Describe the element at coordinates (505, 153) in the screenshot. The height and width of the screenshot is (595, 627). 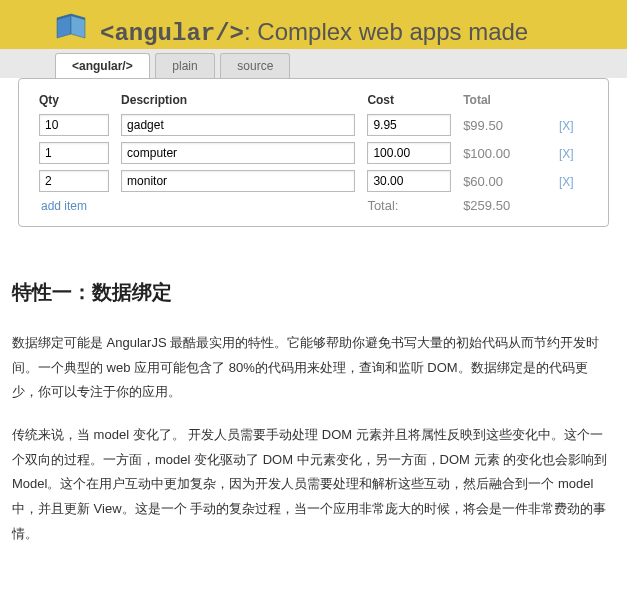
I see `row-total: $100.00` at that location.